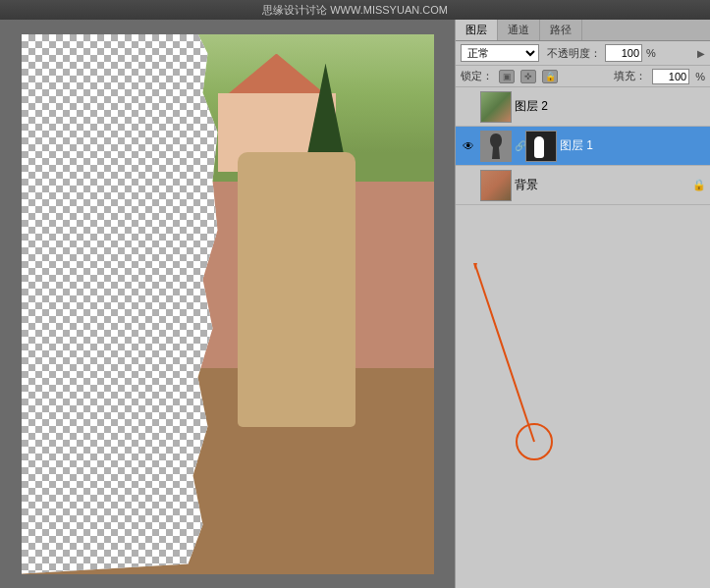 Image resolution: width=710 pixels, height=588 pixels. I want to click on layer-name-bg: 背景, so click(602, 185).